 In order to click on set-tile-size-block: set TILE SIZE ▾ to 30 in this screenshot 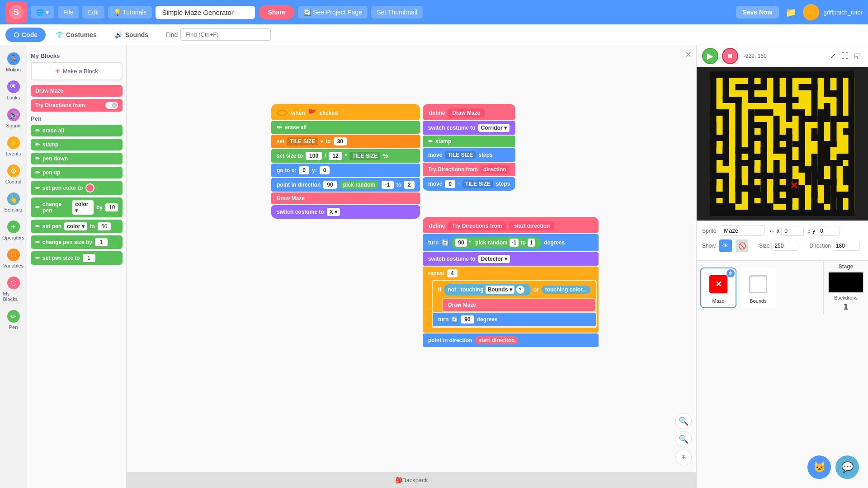, I will do `click(345, 141)`.